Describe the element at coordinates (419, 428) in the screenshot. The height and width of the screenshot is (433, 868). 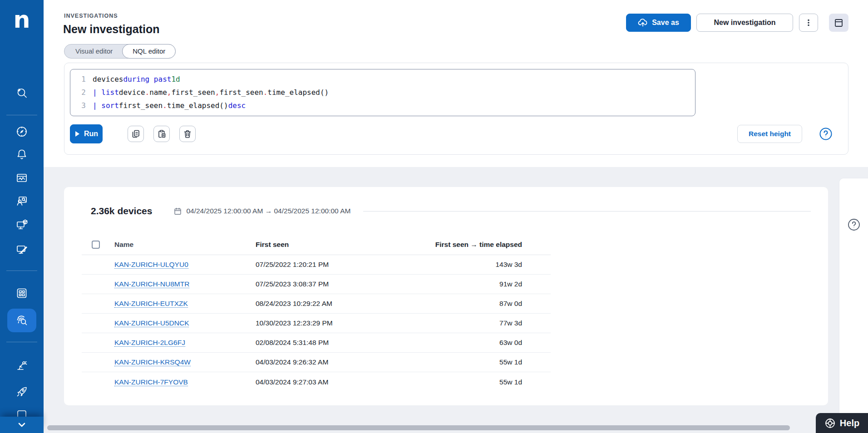
I see `horizontal-scrollbar` at that location.